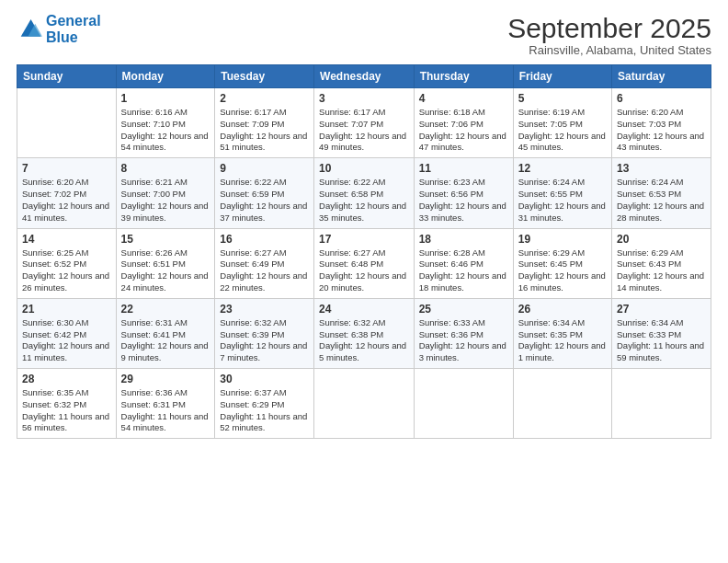 The height and width of the screenshot is (563, 728). What do you see at coordinates (364, 309) in the screenshot?
I see `day-number: 24` at bounding box center [364, 309].